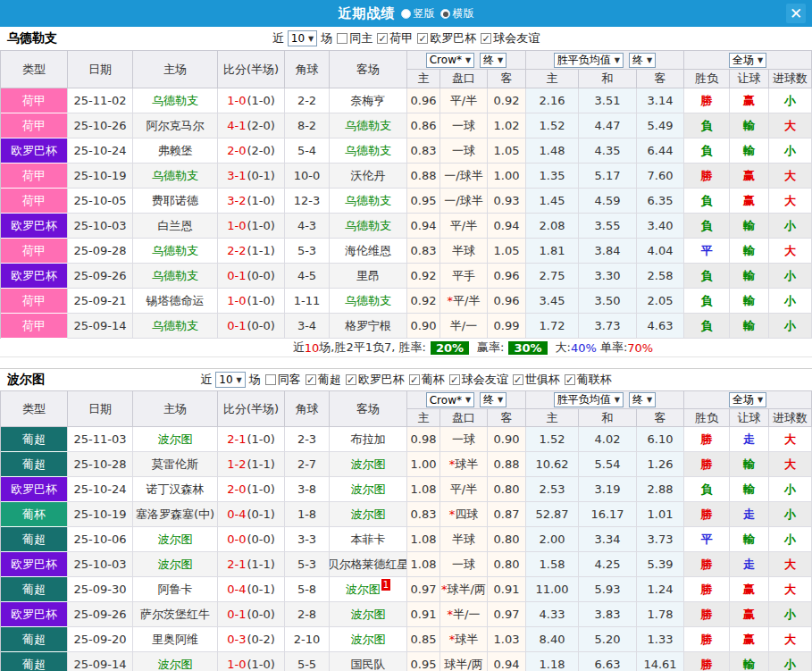 Image resolution: width=812 pixels, height=671 pixels. Describe the element at coordinates (445, 590) in the screenshot. I see `star-mark: *` at that location.